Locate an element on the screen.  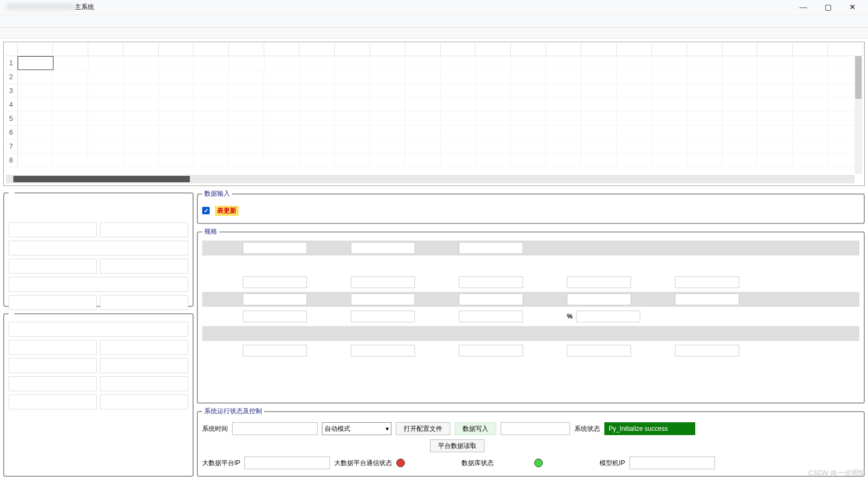
mode-combobox: 自动模式 is located at coordinates (357, 429).